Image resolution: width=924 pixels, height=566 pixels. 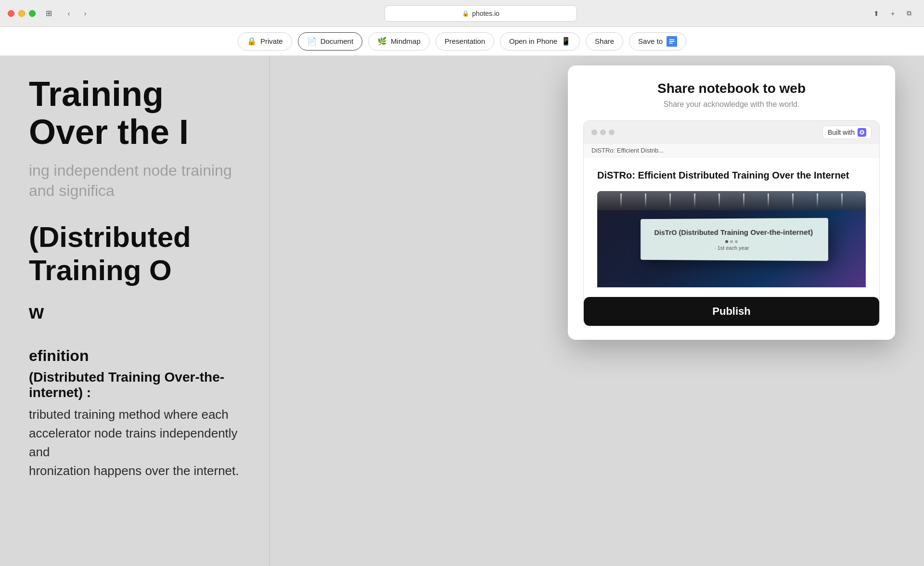 I want to click on address-bar-wrapper: 🔒 photes.io, so click(x=481, y=13).